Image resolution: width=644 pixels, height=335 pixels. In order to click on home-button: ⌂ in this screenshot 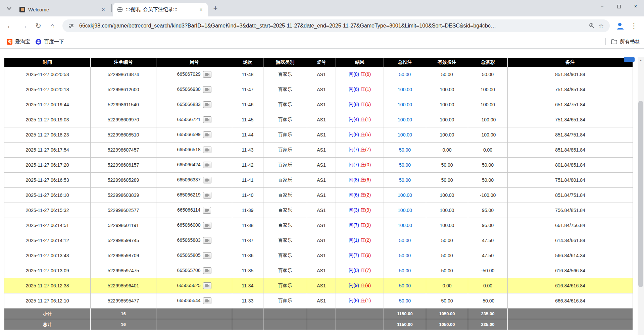, I will do `click(52, 26)`.